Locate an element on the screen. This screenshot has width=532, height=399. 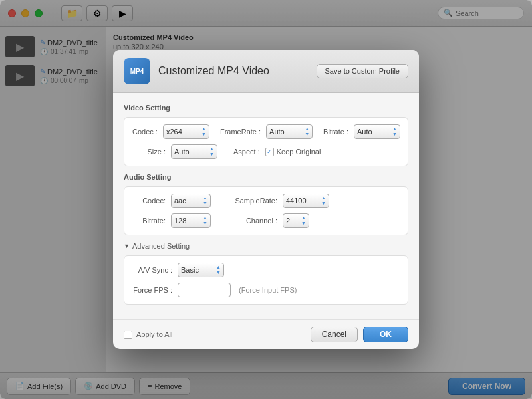
audio-setting-header: Audio Setting is located at coordinates (266, 177).